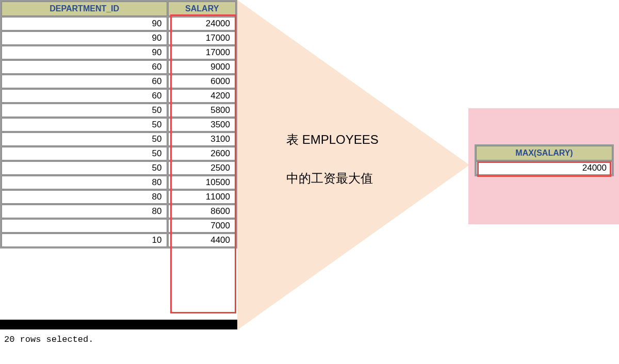 The height and width of the screenshot is (364, 619). Describe the element at coordinates (544, 168) in the screenshot. I see `result-row: 24000` at that location.